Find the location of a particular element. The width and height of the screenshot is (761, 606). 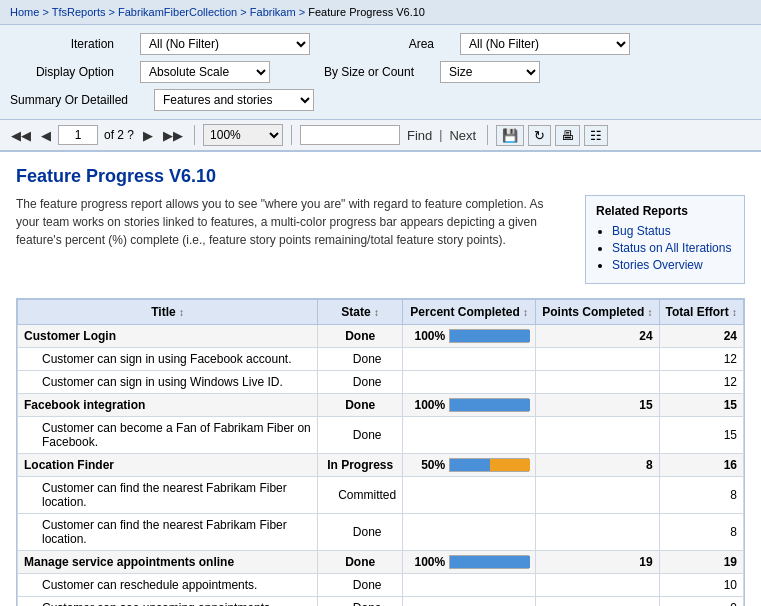

related-reports-panel: Related Reports Bug Status Status on All… is located at coordinates (665, 240).